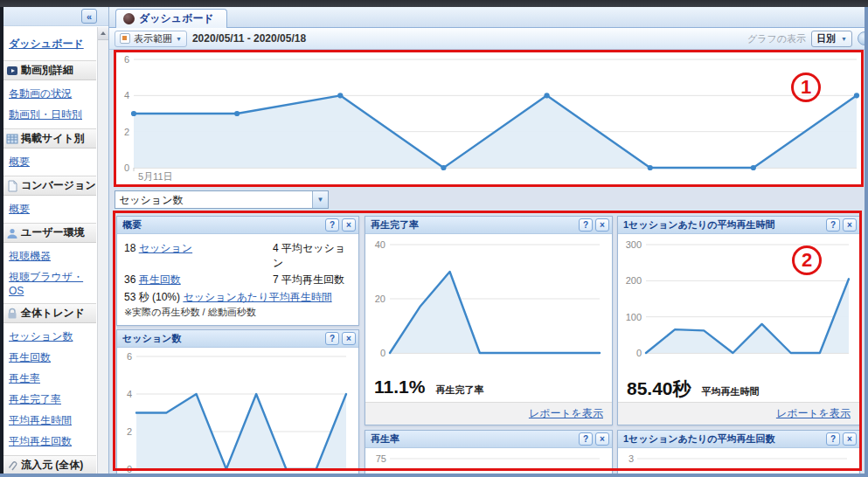 This screenshot has width=868, height=477. Describe the element at coordinates (12, 71) in the screenshot. I see `video-icon` at that location.